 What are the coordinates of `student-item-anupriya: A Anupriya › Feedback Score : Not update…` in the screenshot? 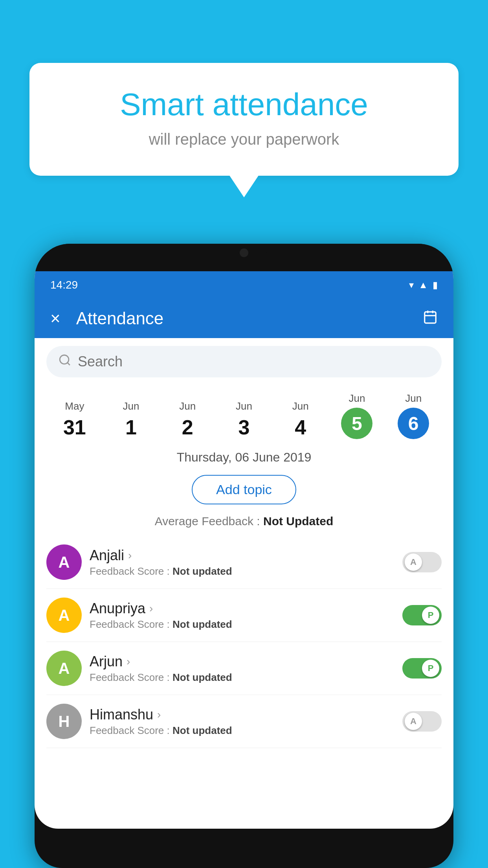 It's located at (244, 616).